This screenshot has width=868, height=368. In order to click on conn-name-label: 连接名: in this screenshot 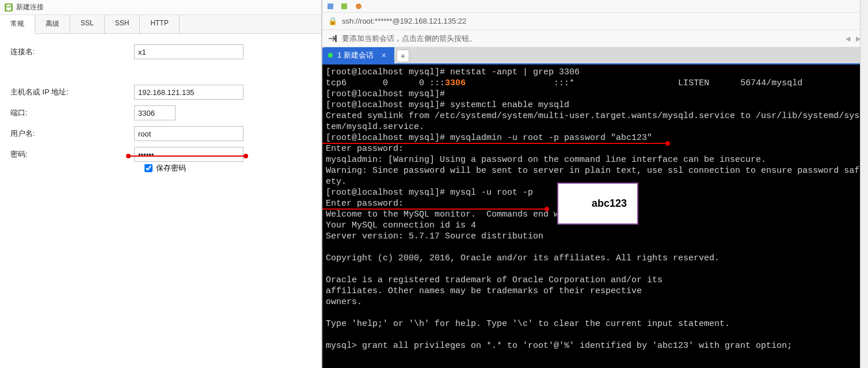, I will do `click(73, 52)`.